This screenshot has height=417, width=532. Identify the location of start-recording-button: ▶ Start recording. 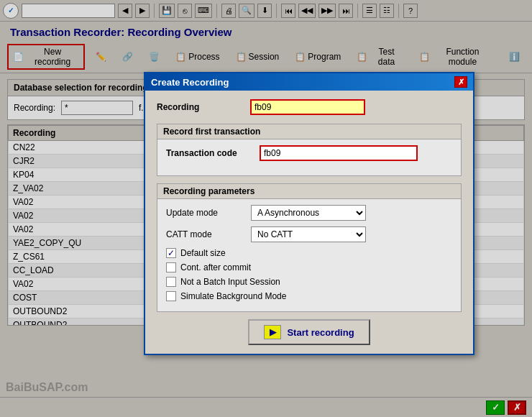
(309, 332).